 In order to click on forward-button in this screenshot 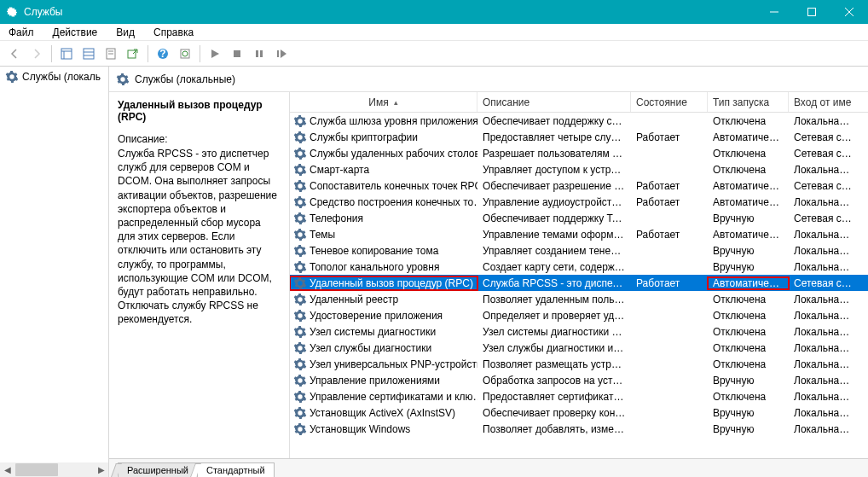, I will do `click(37, 54)`.